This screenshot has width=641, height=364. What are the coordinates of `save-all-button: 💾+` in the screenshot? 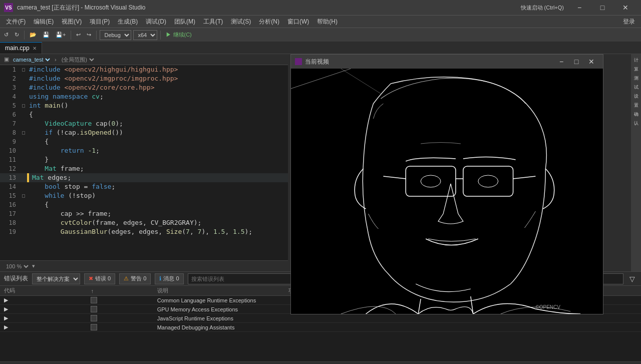 It's located at (61, 35).